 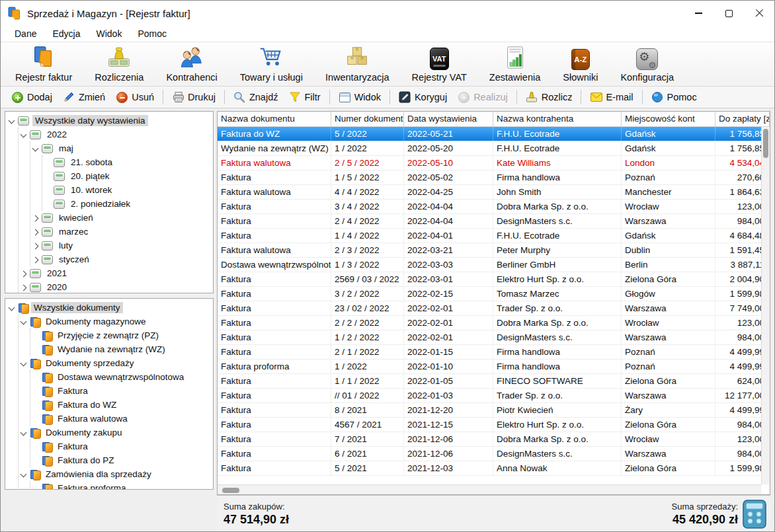 What do you see at coordinates (76, 218) in the screenshot?
I see `tree-label: kwiecień` at bounding box center [76, 218].